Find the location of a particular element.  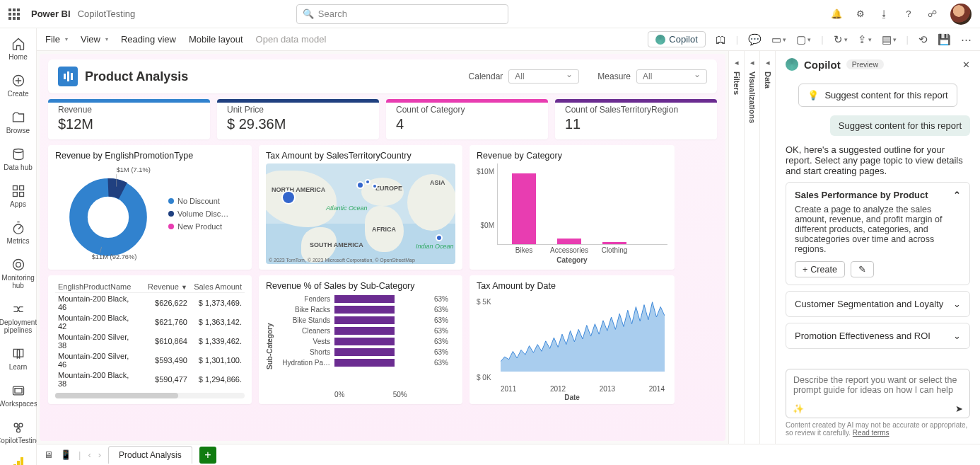

power-bi-icon is located at coordinates (18, 461).